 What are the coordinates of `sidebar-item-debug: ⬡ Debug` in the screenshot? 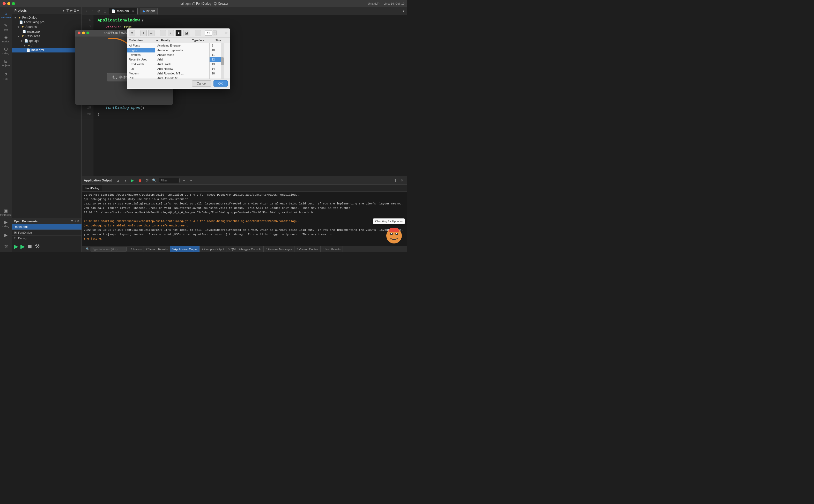 It's located at (6, 51).